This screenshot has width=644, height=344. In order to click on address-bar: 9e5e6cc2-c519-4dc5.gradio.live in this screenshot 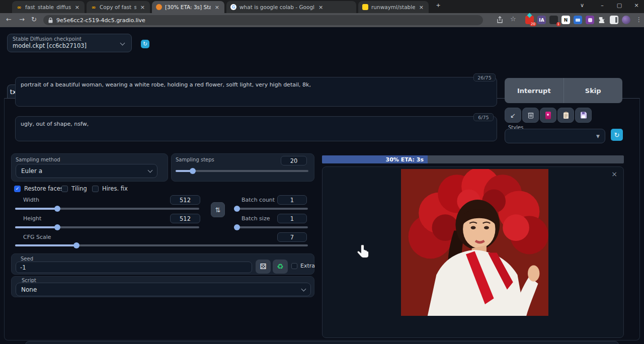, I will do `click(263, 20)`.